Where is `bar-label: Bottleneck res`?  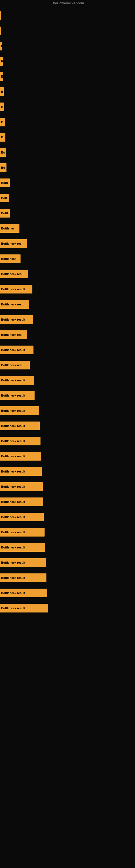
bar-label: Bottleneck res is located at coordinates (11, 244).